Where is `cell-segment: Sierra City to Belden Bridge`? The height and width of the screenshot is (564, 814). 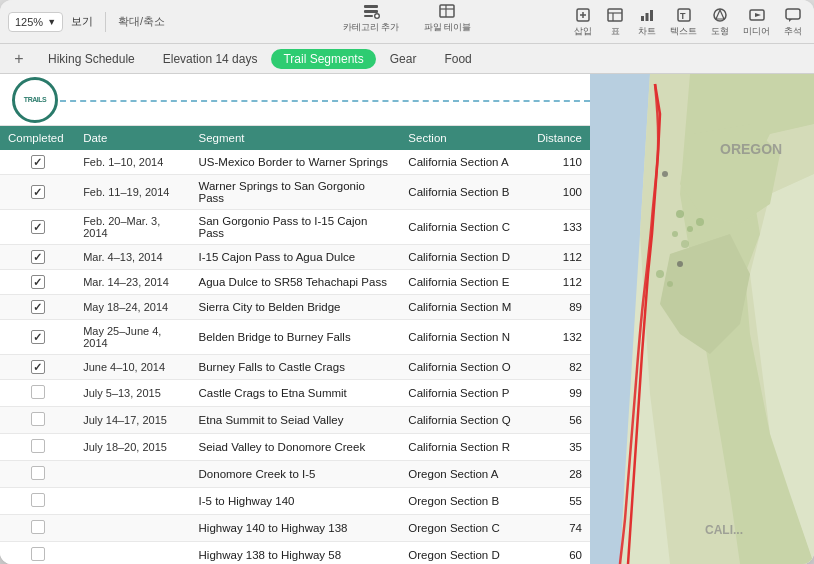
cell-segment: Sierra City to Belden Bridge is located at coordinates (296, 308).